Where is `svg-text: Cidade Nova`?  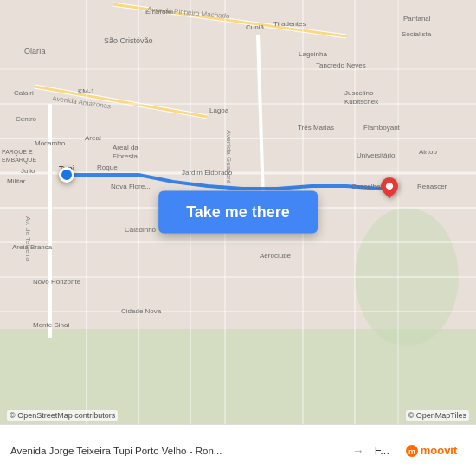
svg-text: Cidade Nova is located at coordinates (142, 312).